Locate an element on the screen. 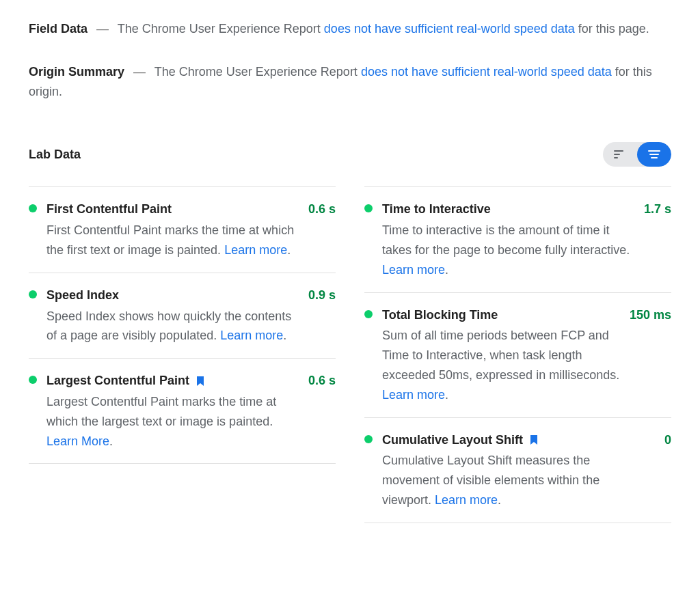 The width and height of the screenshot is (700, 612). metric-value: 0.9 s is located at coordinates (322, 295).